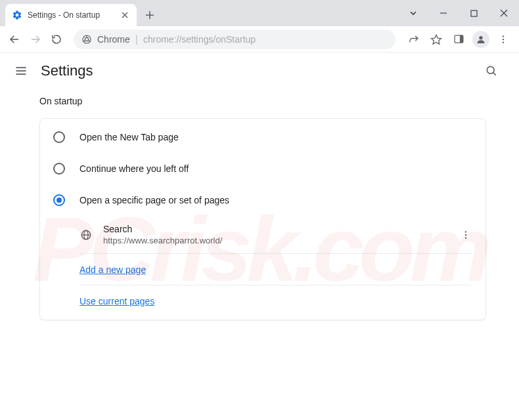  I want to click on forward-button, so click(35, 39).